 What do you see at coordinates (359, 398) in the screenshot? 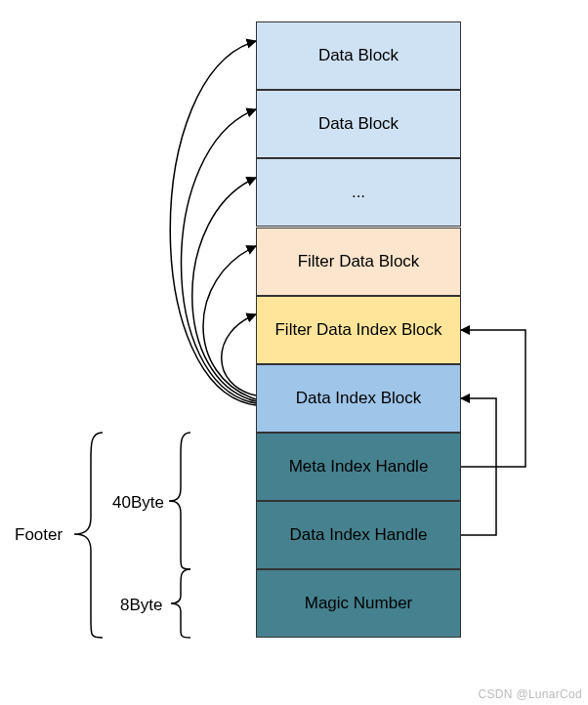
I see `block-label: Data Index Block` at bounding box center [359, 398].